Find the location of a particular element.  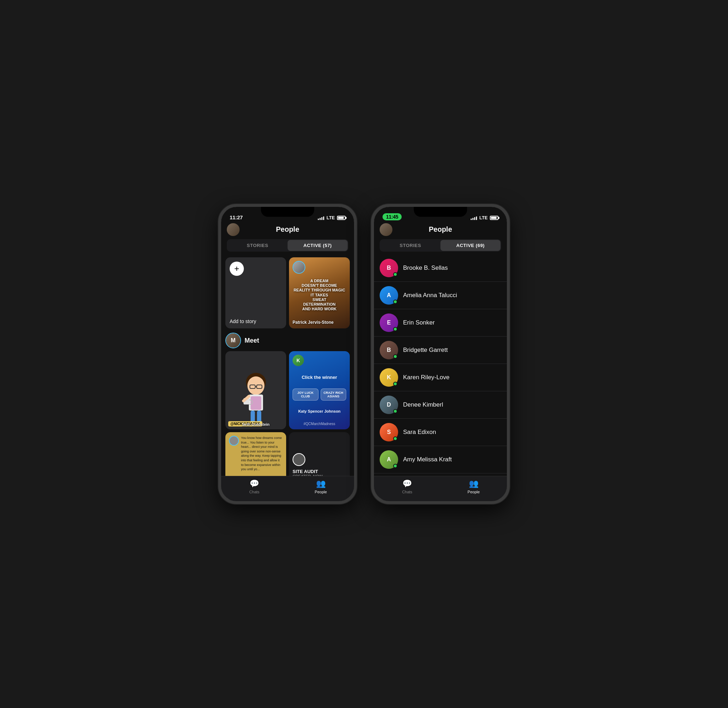

dark-card-avatar is located at coordinates (299, 460).